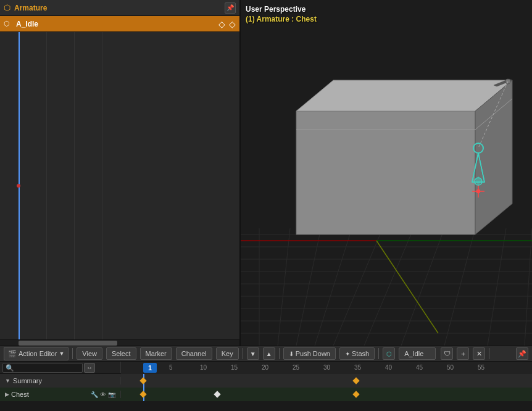 Image resolution: width=532 pixels, height=411 pixels. What do you see at coordinates (230, 8) in the screenshot?
I see `ae-pin-btn: 📌` at bounding box center [230, 8].